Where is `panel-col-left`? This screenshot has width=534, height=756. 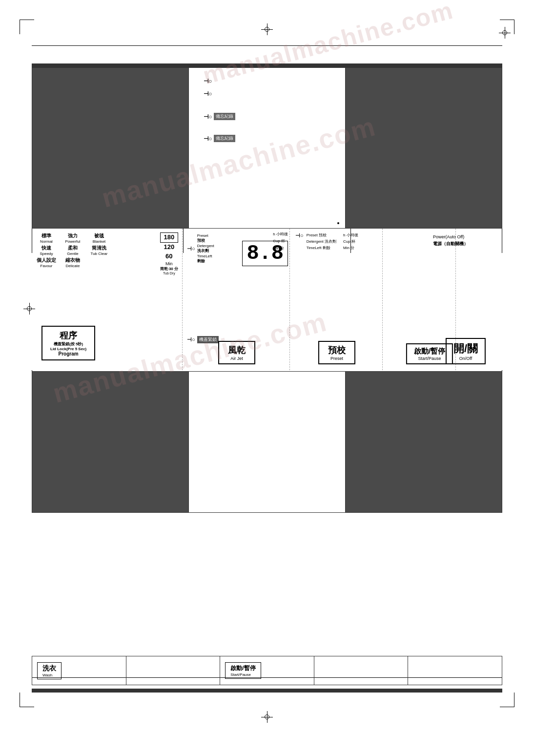 panel-col-left is located at coordinates (110, 148).